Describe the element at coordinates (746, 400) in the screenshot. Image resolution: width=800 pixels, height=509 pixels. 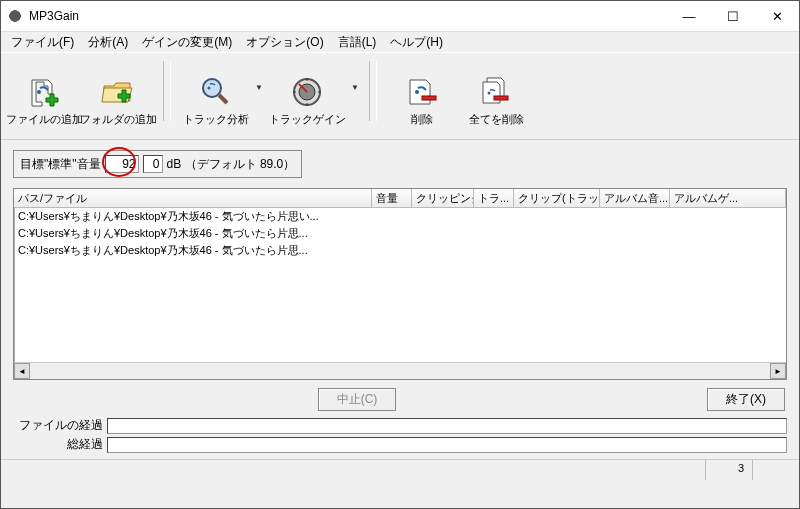
I see `exit-button: 終了(X)` at that location.